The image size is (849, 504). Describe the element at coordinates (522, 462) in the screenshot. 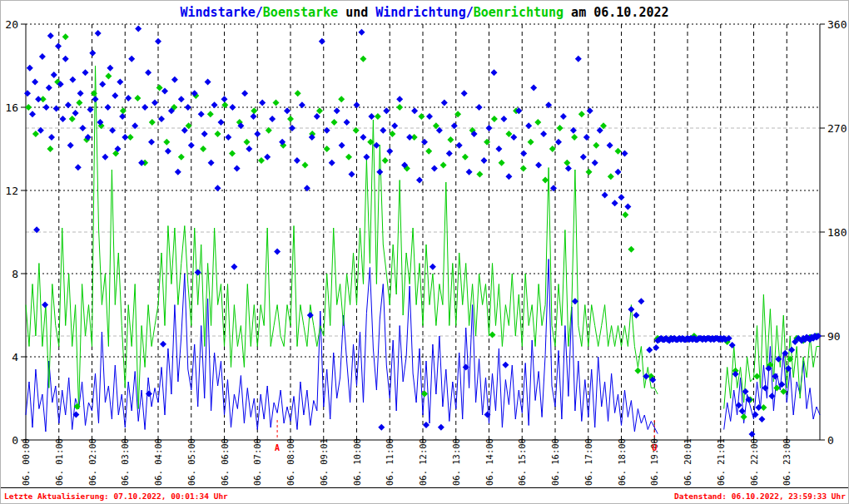

I see `x-tick-label: 06. 15:00` at that location.